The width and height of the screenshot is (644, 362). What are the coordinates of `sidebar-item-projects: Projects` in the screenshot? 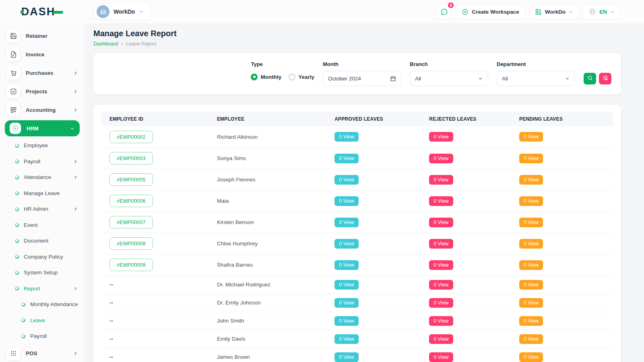 It's located at (42, 91).